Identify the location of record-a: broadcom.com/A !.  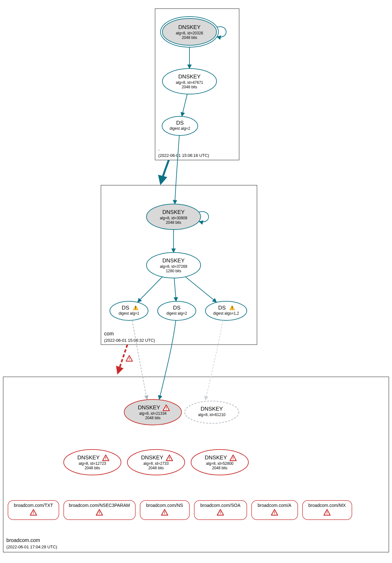
(274, 510).